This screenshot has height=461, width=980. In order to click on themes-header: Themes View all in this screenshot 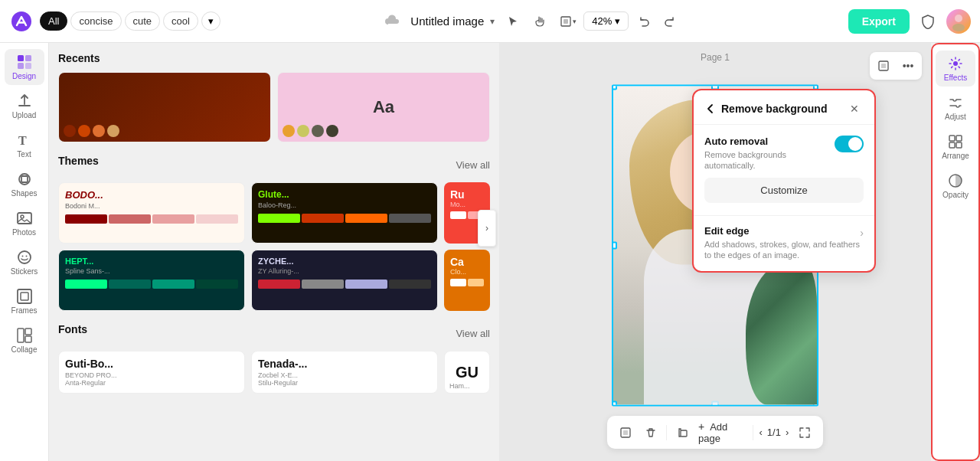, I will do `click(274, 165)`.